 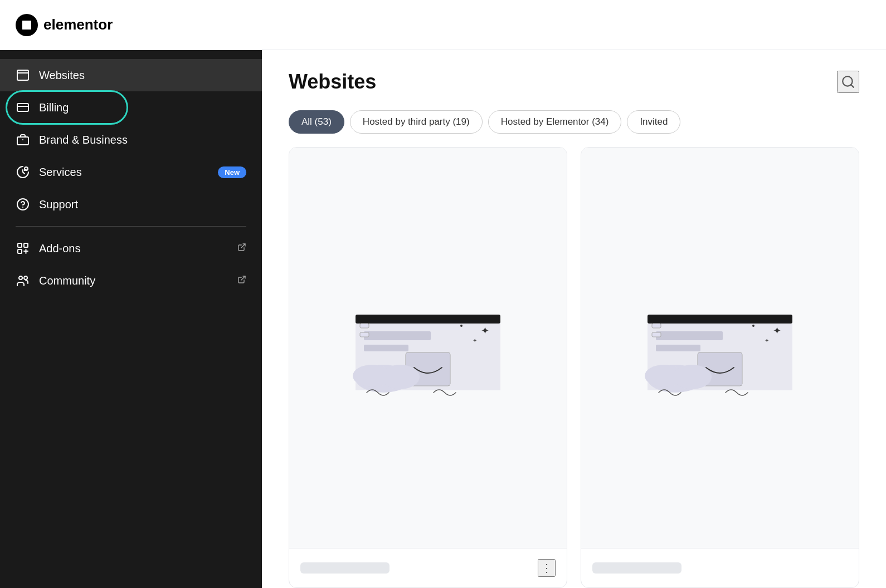 What do you see at coordinates (332, 82) in the screenshot?
I see `page-title: Websites` at bounding box center [332, 82].